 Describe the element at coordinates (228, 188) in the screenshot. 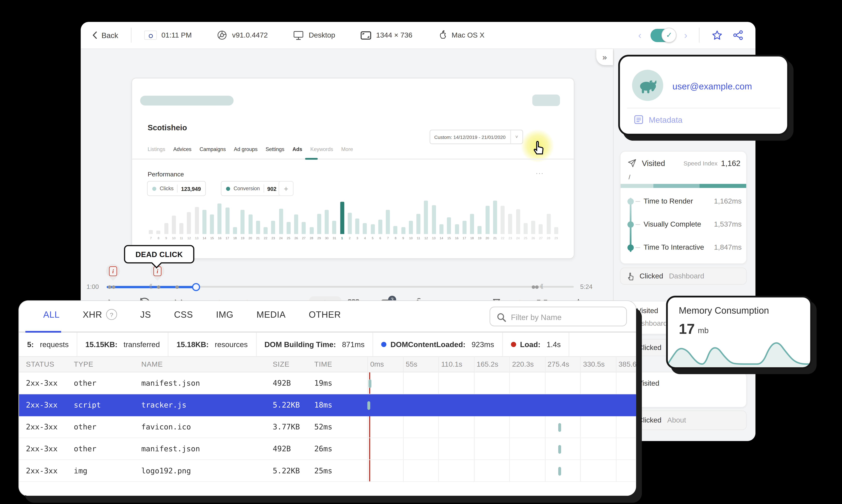

I see `metric-dot-icon` at that location.